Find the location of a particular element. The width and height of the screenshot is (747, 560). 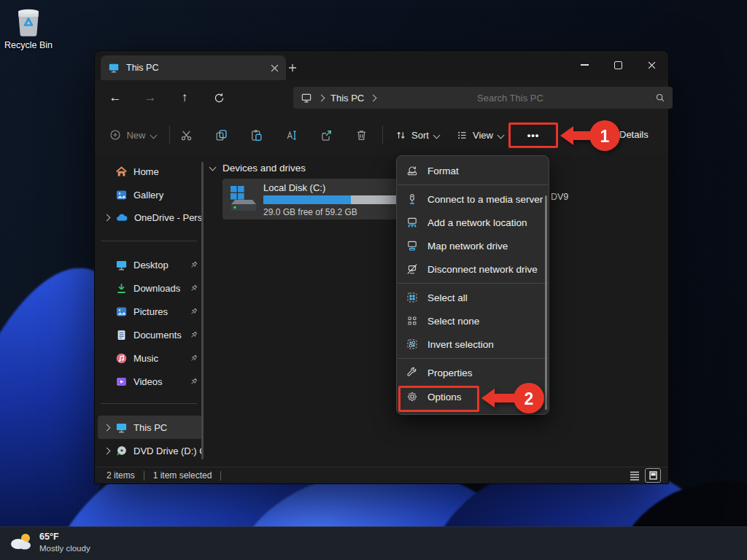

minimize-button is located at coordinates (584, 65).